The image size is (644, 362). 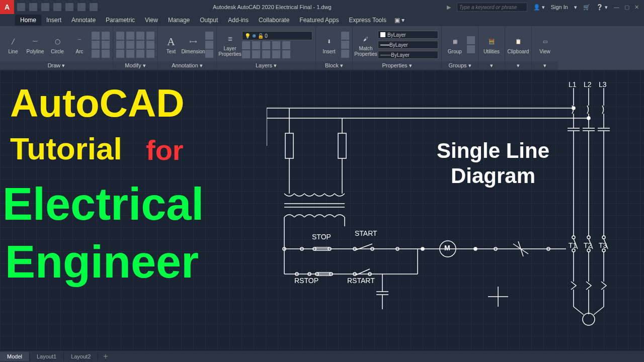 What do you see at coordinates (151, 20) in the screenshot?
I see `tab-view: View` at bounding box center [151, 20].